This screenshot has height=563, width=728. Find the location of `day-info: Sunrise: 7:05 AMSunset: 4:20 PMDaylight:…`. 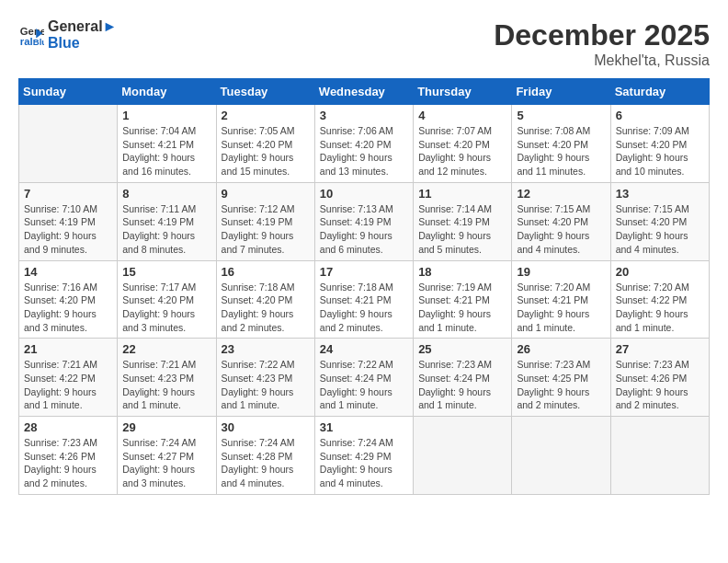

day-info: Sunrise: 7:05 AMSunset: 4:20 PMDaylight:… is located at coordinates (266, 151).